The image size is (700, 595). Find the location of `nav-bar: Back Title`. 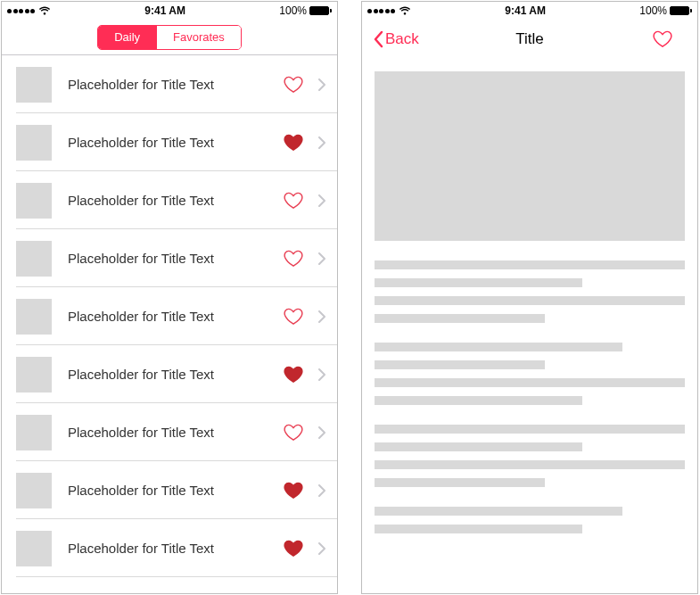

nav-bar: Back Title is located at coordinates (530, 39).